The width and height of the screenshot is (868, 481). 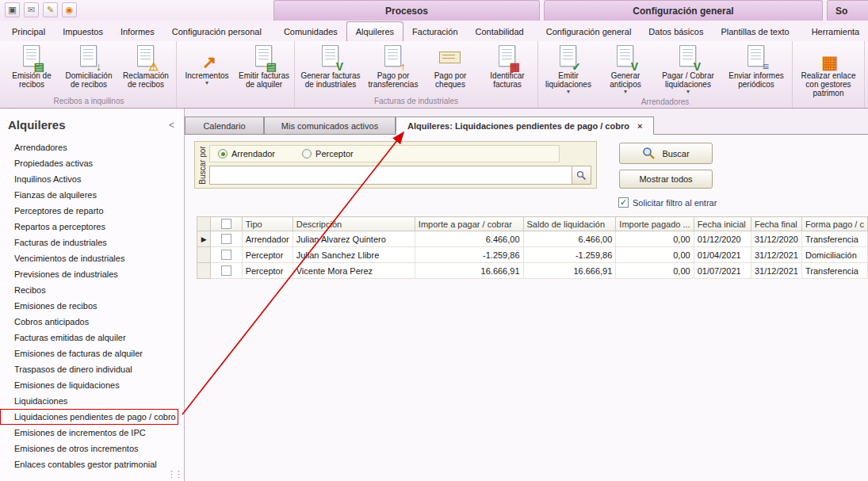 I want to click on ribbon-tab-comunidades: Comunidades, so click(x=311, y=32).